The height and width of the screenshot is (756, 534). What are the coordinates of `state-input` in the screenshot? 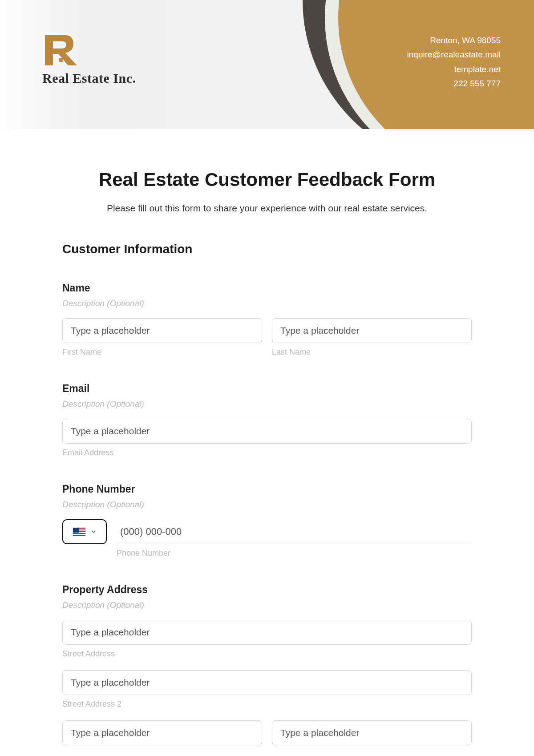 It's located at (372, 733).